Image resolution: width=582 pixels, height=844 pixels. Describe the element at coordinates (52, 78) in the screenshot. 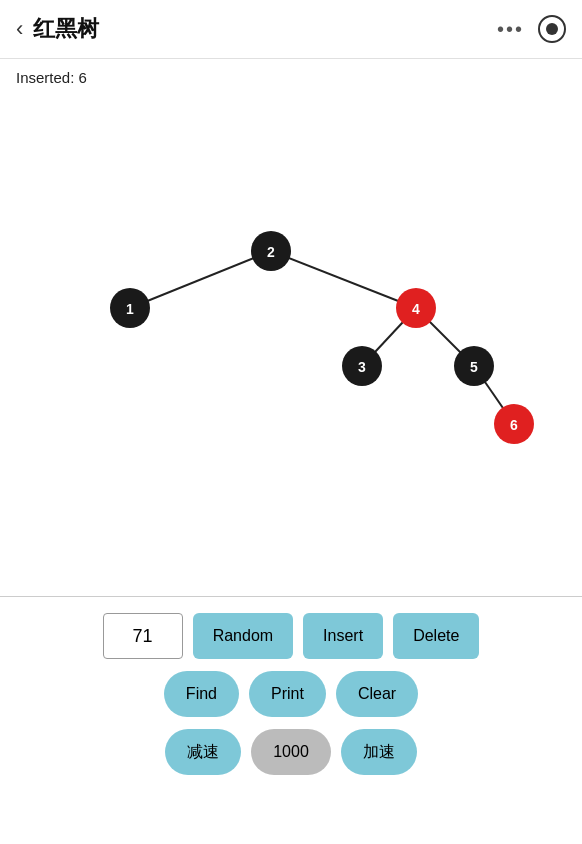

I see `inserted-status: Inserted: 6` at that location.